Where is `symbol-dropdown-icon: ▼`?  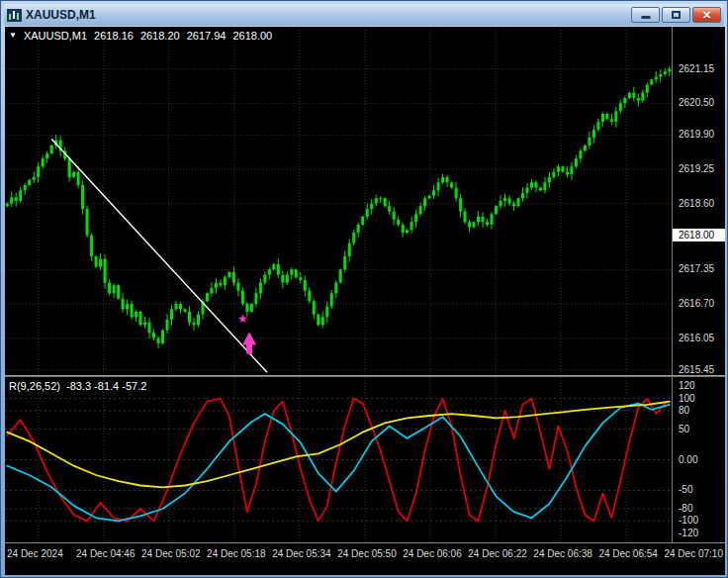 symbol-dropdown-icon: ▼ is located at coordinates (13, 36).